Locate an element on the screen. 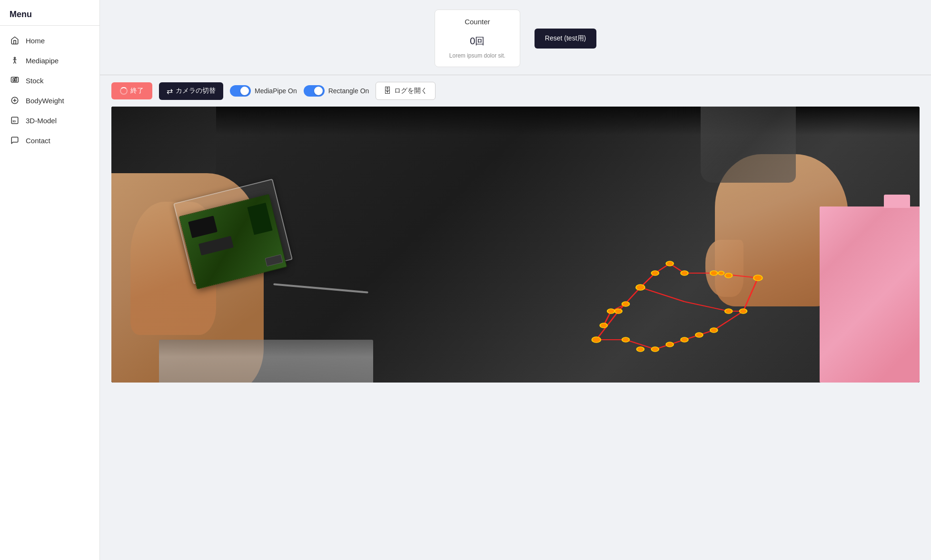  sidebar-item-mediapipe: Mediapipe is located at coordinates (50, 60).